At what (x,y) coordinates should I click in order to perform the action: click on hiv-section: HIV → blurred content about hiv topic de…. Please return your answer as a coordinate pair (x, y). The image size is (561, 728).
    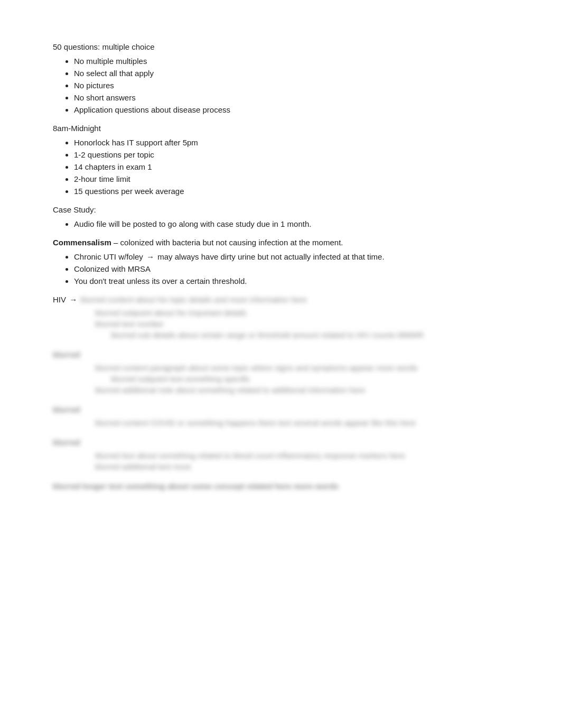
    Looking at the image, I should click on (280, 317).